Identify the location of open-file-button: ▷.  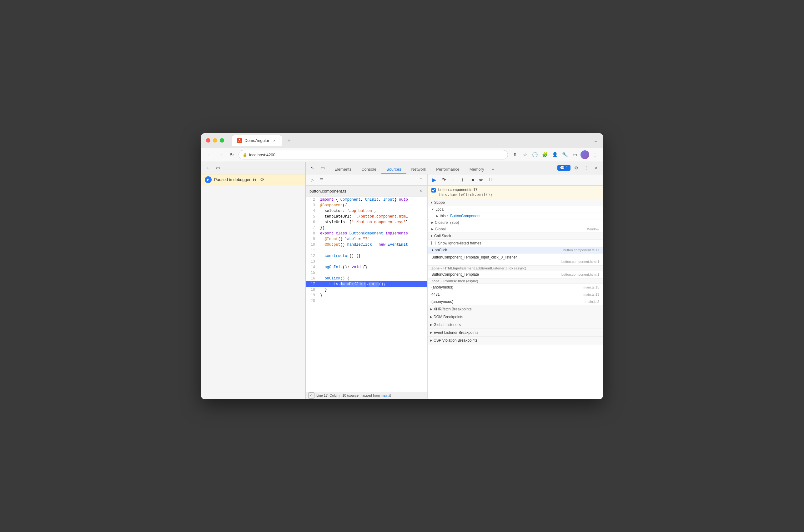
(312, 180).